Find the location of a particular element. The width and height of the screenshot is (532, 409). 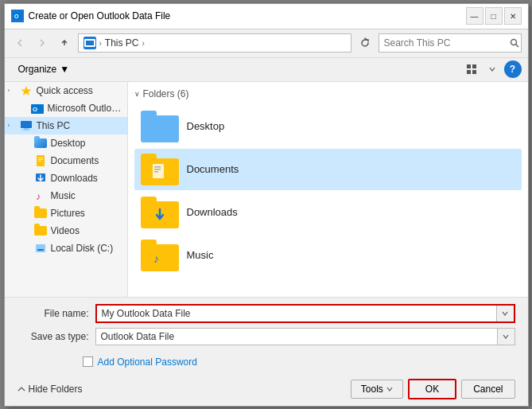

sidebar-item-videos: Videos is located at coordinates (66, 231).